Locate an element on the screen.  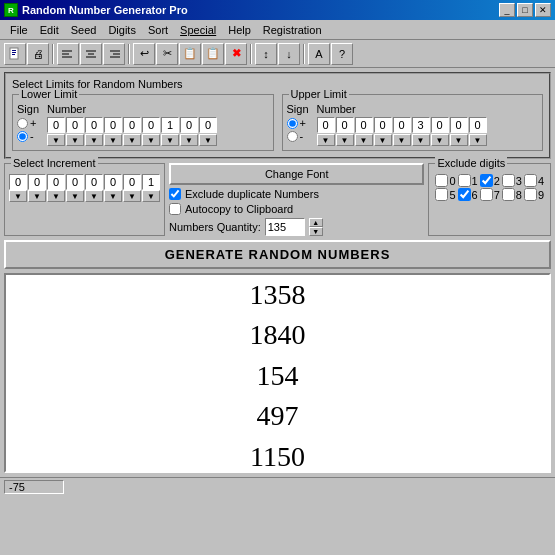
inc-btn-3: ▼ is located at coordinates (75, 196).